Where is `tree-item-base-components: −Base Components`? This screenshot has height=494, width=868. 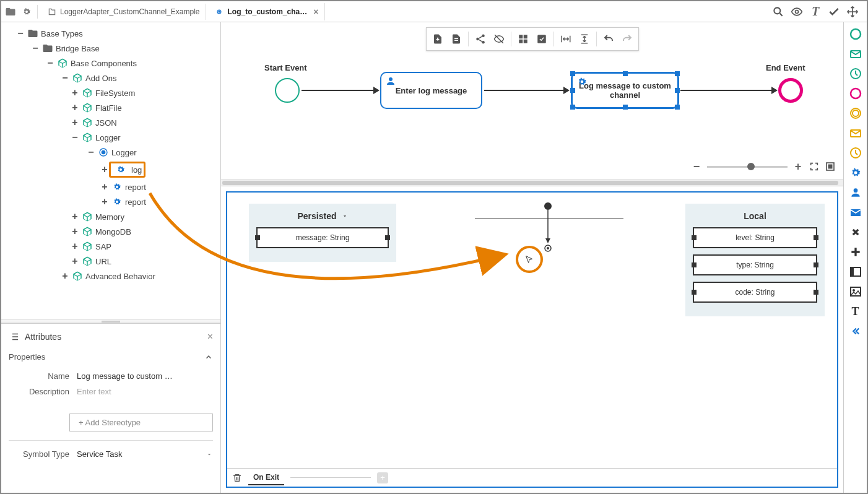 tree-item-base-components: −Base Components is located at coordinates (111, 63).